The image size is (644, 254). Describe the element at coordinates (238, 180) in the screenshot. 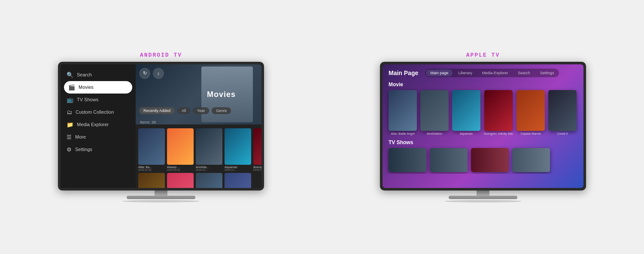

I see `movie-card-dumbo: Dumbo` at that location.